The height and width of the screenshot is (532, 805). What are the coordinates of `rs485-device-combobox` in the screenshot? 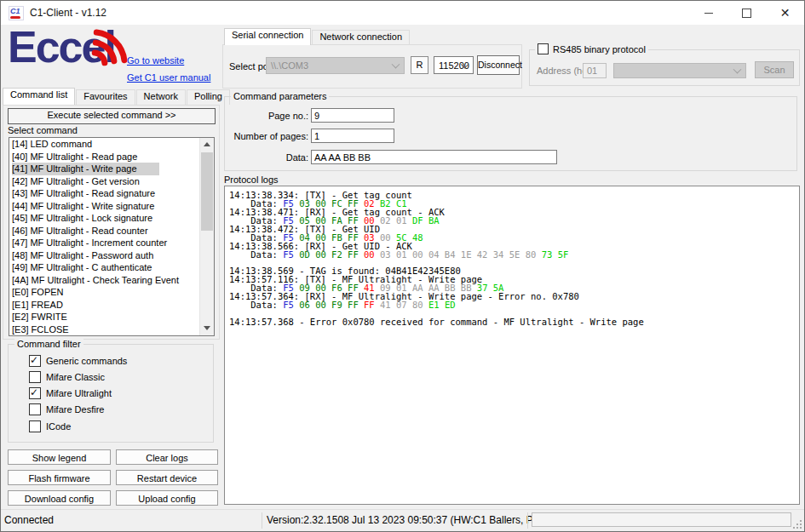 It's located at (680, 71).